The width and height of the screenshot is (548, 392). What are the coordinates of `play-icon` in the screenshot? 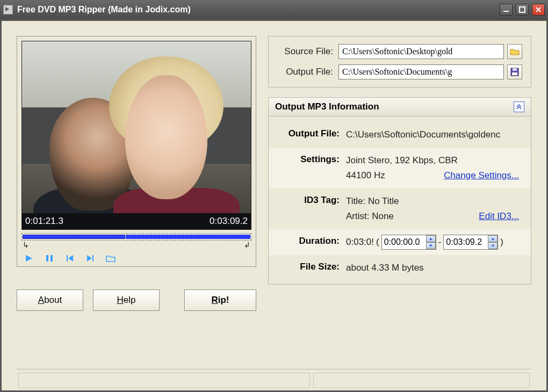 It's located at (29, 258).